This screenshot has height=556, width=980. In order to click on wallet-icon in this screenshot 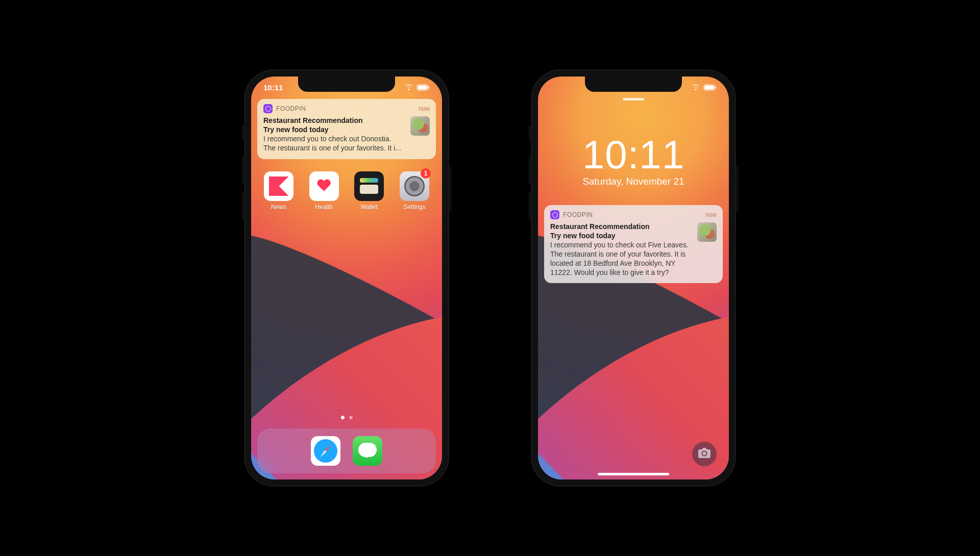, I will do `click(369, 186)`.